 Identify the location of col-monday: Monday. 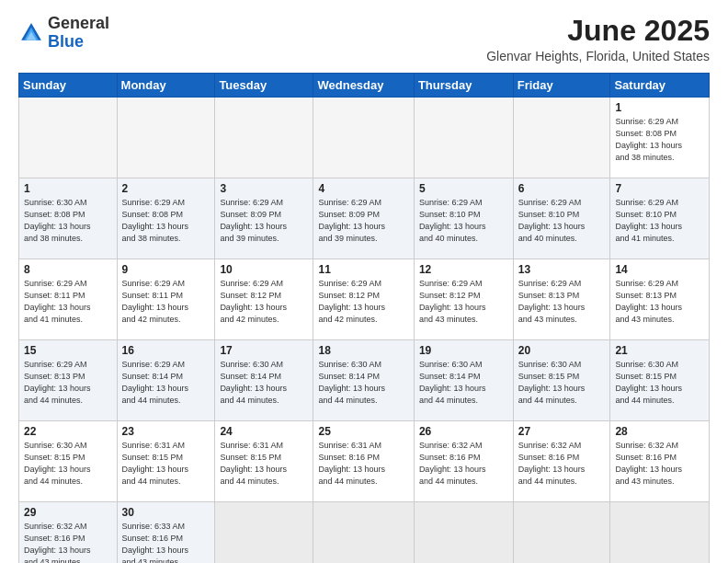
(165, 86).